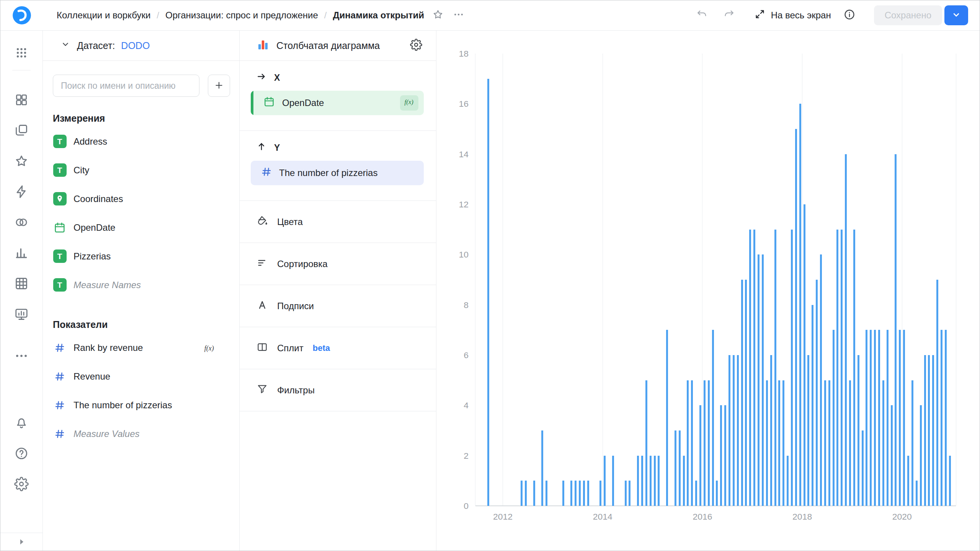 The height and width of the screenshot is (551, 980). What do you see at coordinates (21, 100) in the screenshot?
I see `four-squares-icon` at bounding box center [21, 100].